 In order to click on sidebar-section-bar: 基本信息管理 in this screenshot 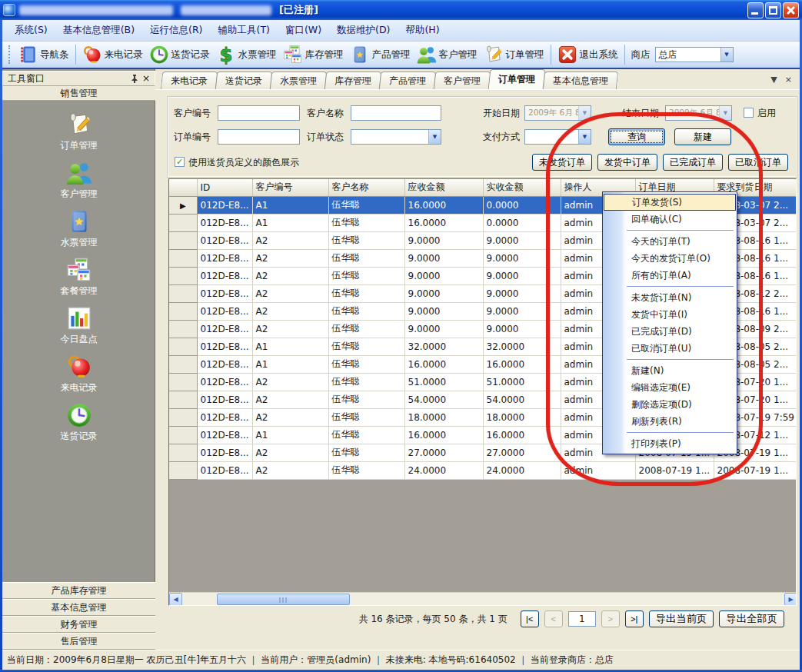, I will do `click(78, 607)`.